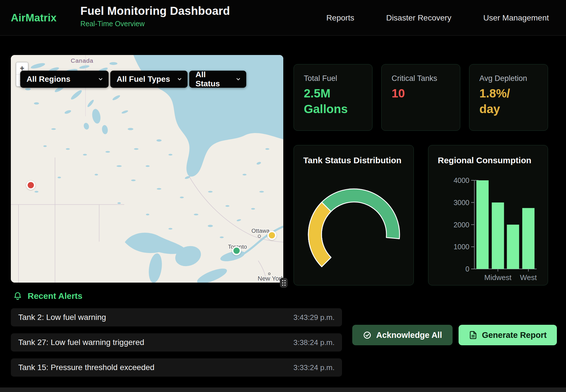 Image resolution: width=566 pixels, height=392 pixels. Describe the element at coordinates (81, 342) in the screenshot. I see `alert-message: Tank 27: Low fuel warning triggered` at that location.